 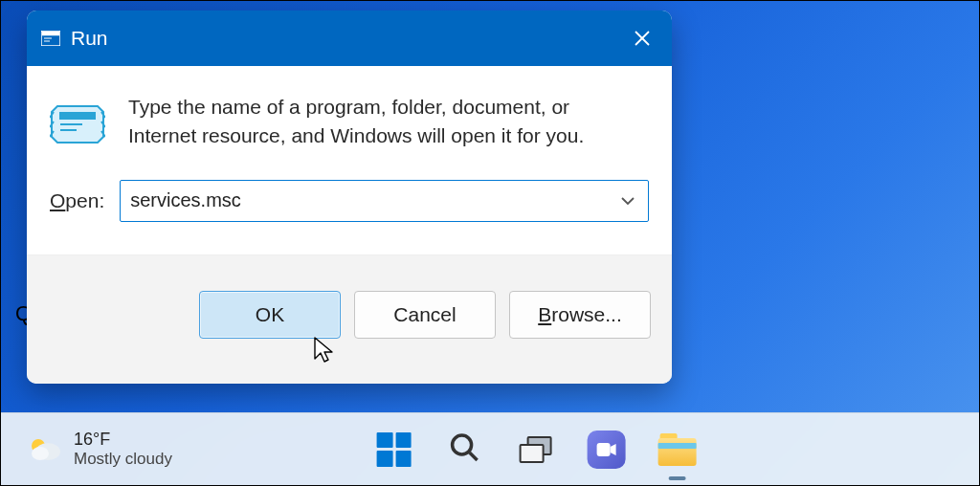 I want to click on search-icon, so click(x=465, y=450).